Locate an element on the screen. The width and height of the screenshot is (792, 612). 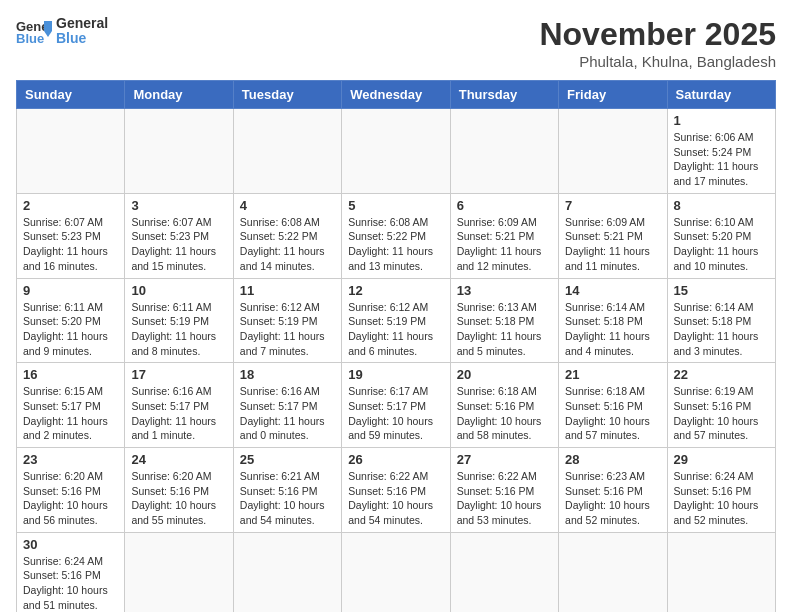
day-cell: 10Sunrise: 6:11 AM Sunset: 5:19 PM Dayli… is located at coordinates (179, 320).